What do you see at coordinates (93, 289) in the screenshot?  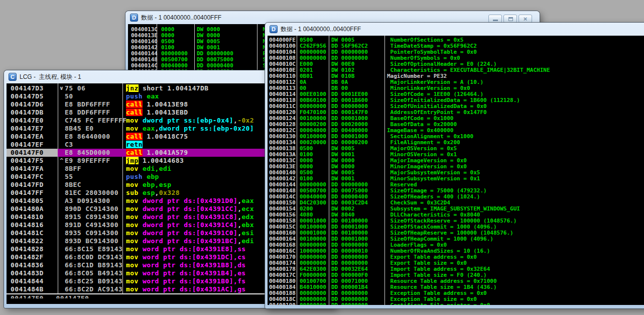 I see `disasm-bytes: 66:8C2D AC9143` at bounding box center [93, 289].